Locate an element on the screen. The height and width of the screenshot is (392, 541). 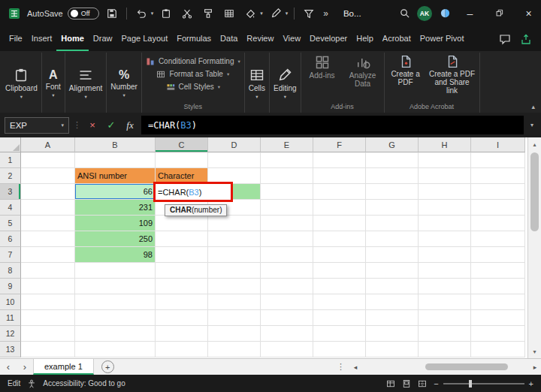
col-header-B: B is located at coordinates (116, 145).